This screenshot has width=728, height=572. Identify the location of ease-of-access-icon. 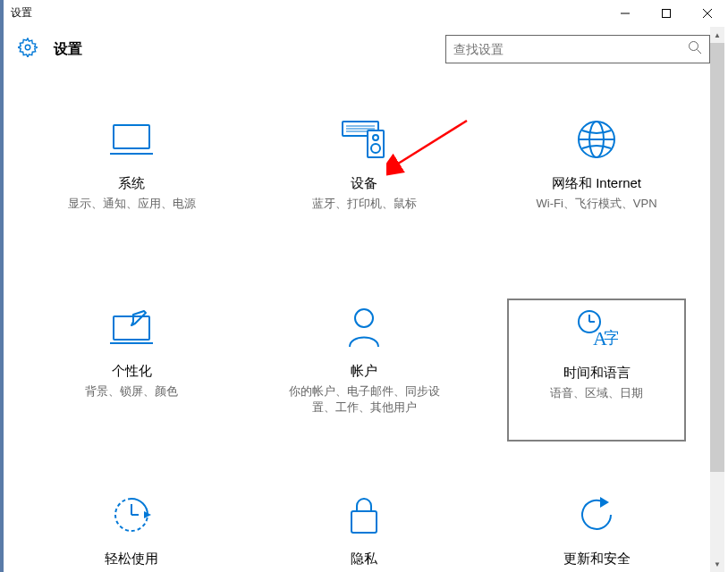
(131, 515).